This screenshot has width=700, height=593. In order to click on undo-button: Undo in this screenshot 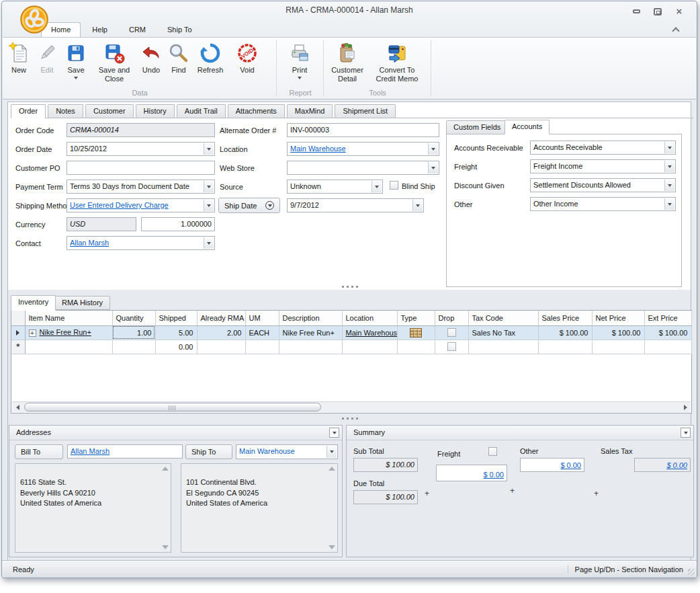, I will do `click(151, 58)`.